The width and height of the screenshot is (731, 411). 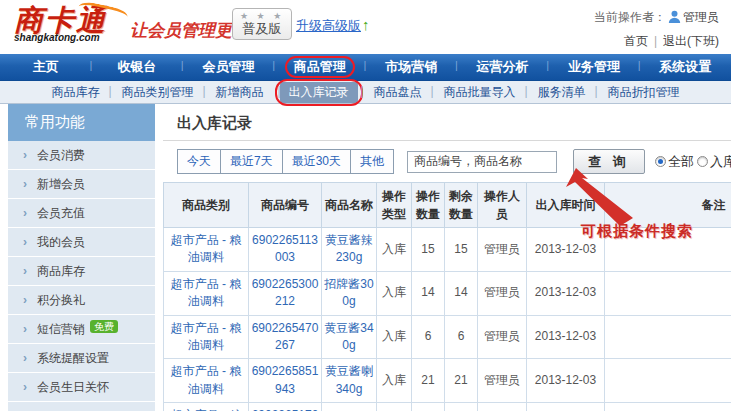 What do you see at coordinates (428, 293) in the screenshot?
I see `cell-operation-qty: 14` at bounding box center [428, 293].